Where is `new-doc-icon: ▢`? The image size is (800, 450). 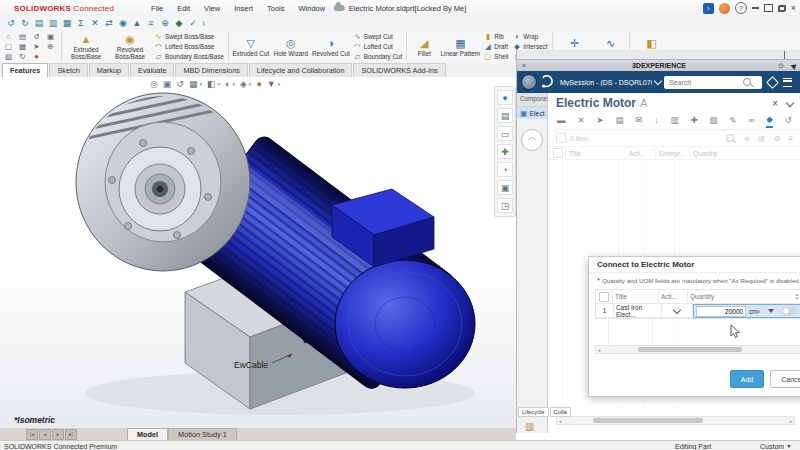
new-doc-icon: ▢ is located at coordinates (8, 47).